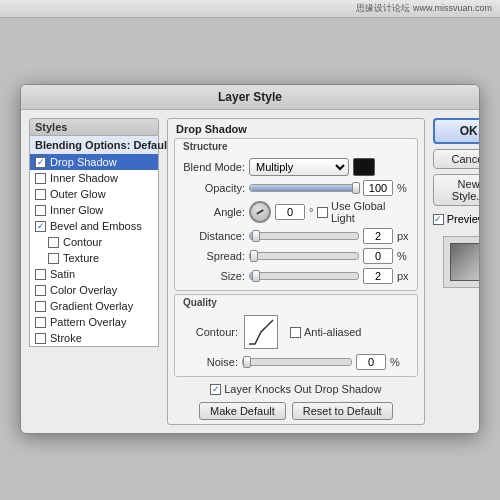 The height and width of the screenshot is (500, 500). Describe the element at coordinates (96, 226) in the screenshot. I see `bevel-emboss-label: Bevel and Emboss` at that location.